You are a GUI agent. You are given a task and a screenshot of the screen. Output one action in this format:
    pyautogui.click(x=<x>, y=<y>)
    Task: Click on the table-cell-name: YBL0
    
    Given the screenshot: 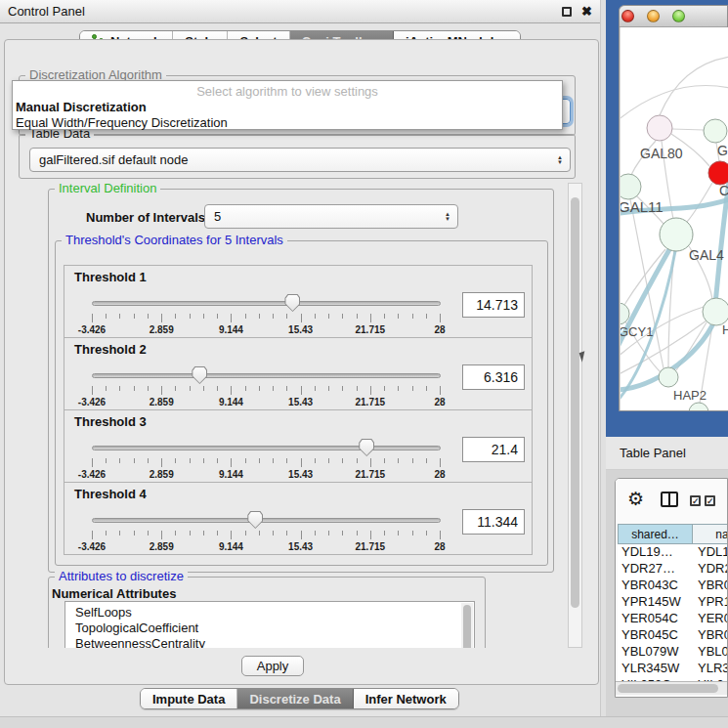 What is the action you would take?
    pyautogui.click(x=713, y=653)
    